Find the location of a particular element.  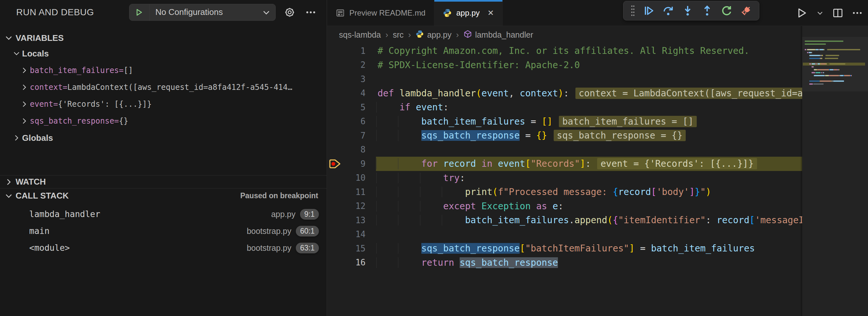

step-into-icon is located at coordinates (688, 11).